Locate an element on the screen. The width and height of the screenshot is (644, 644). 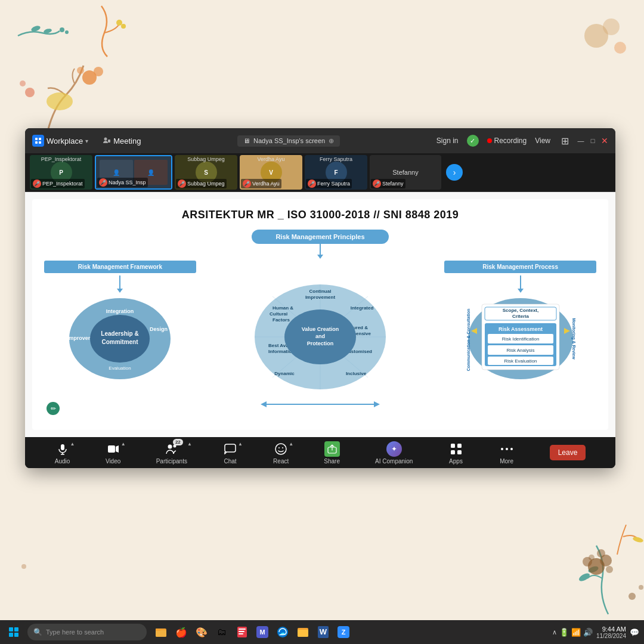
edit-icon: ✏ is located at coordinates (53, 408).